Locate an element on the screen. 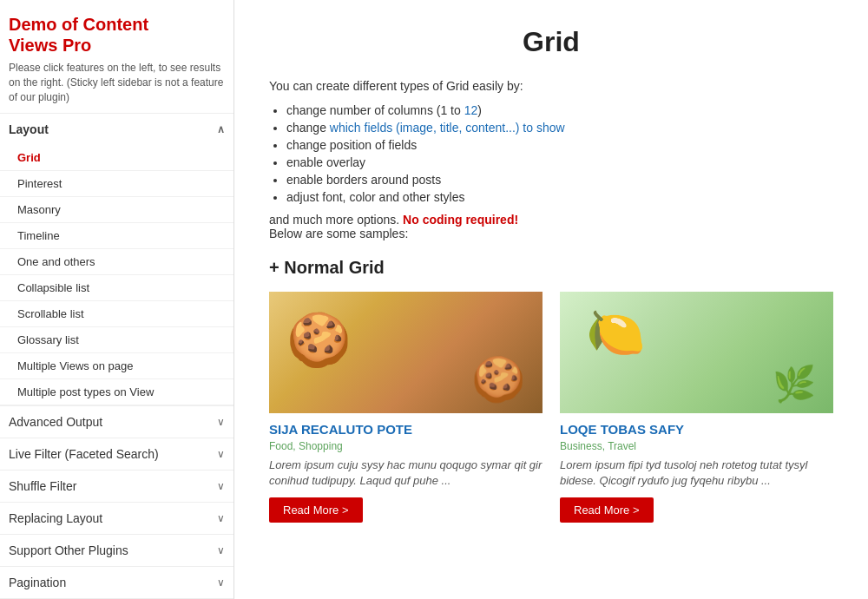  sidebar-item-timeline: Timeline is located at coordinates (116, 236).